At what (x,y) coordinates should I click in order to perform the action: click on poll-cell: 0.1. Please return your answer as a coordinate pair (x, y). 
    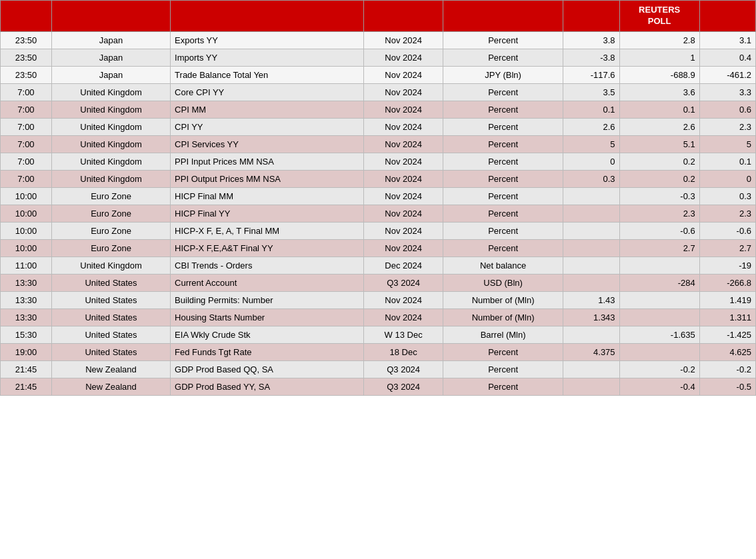
    Looking at the image, I should click on (659, 109).